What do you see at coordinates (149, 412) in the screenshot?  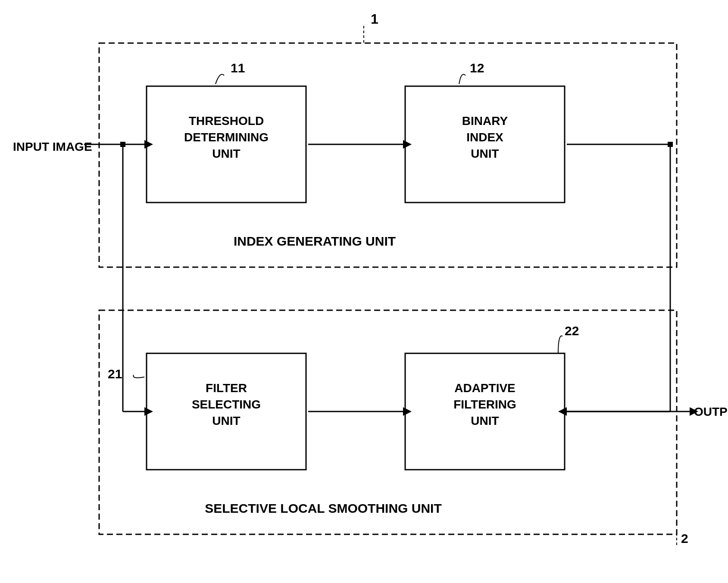 I see `arrow-to-filter-selecting` at bounding box center [149, 412].